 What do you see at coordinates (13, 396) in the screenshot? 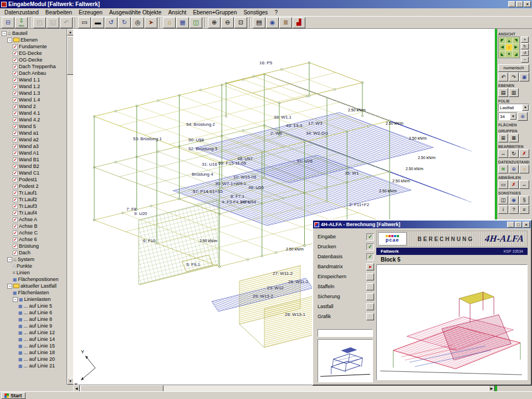
I see `start-button: Start` at bounding box center [13, 396].